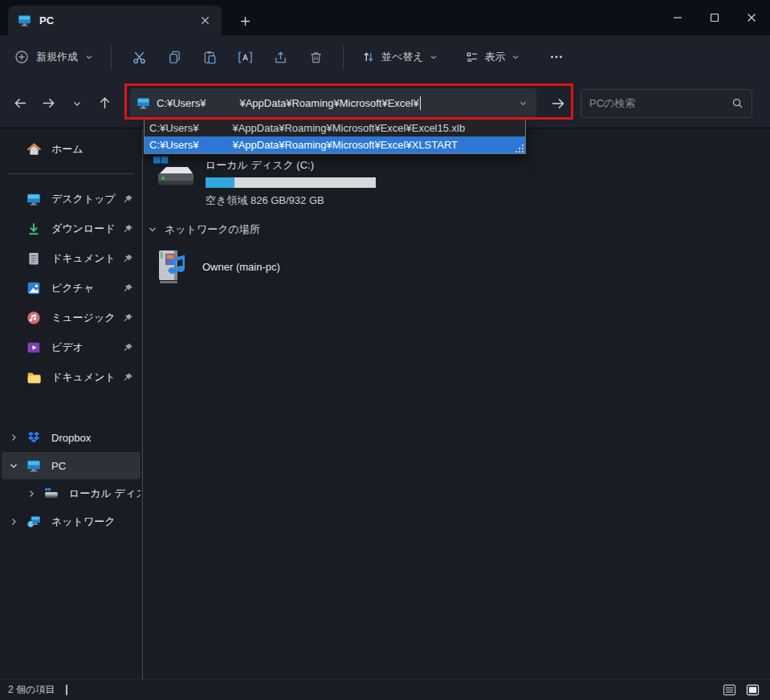  What do you see at coordinates (34, 288) in the screenshot?
I see `pictures-icon` at bounding box center [34, 288].